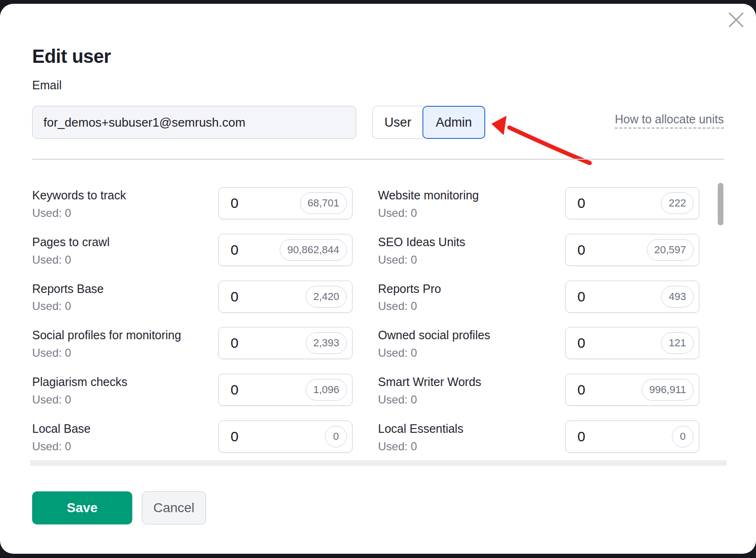 The height and width of the screenshot is (558, 756). Describe the element at coordinates (378, 463) in the screenshot. I see `scroll-cutoff-strip` at that location.